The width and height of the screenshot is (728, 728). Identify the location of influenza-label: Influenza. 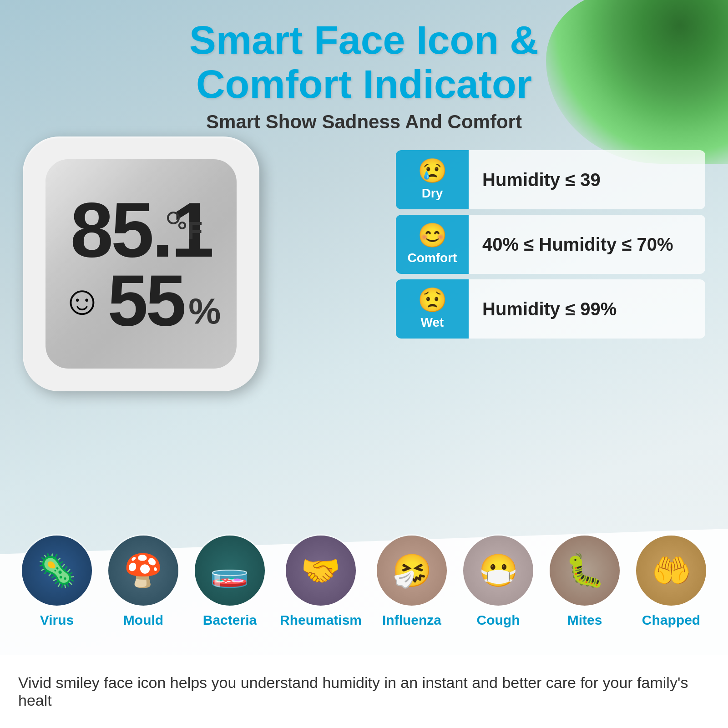
(412, 620).